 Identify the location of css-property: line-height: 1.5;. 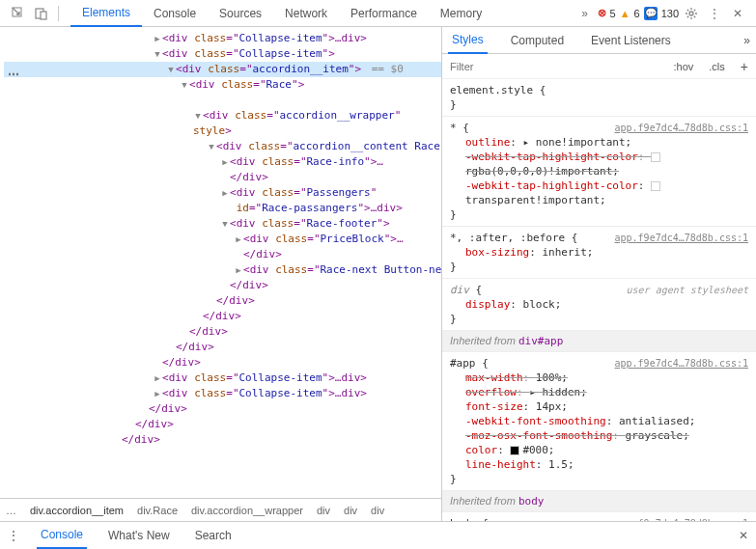
(599, 465).